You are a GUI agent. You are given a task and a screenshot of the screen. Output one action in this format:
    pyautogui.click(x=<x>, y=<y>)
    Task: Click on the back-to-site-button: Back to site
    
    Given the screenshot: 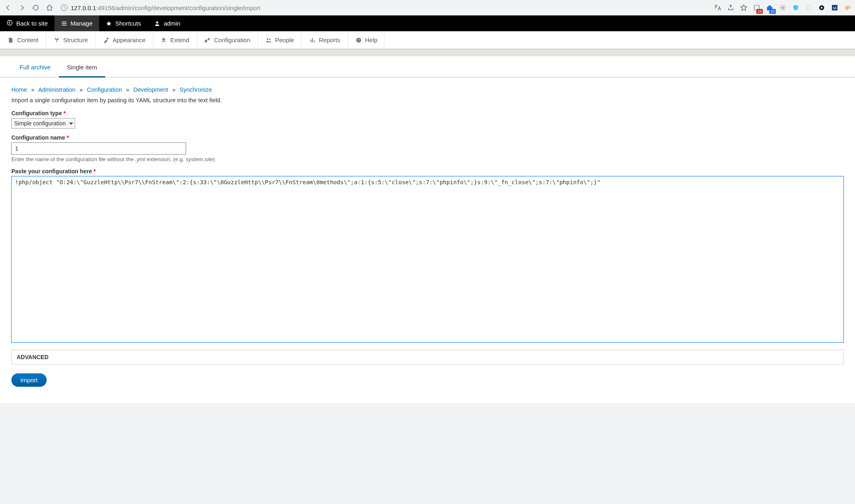 What is the action you would take?
    pyautogui.click(x=27, y=24)
    